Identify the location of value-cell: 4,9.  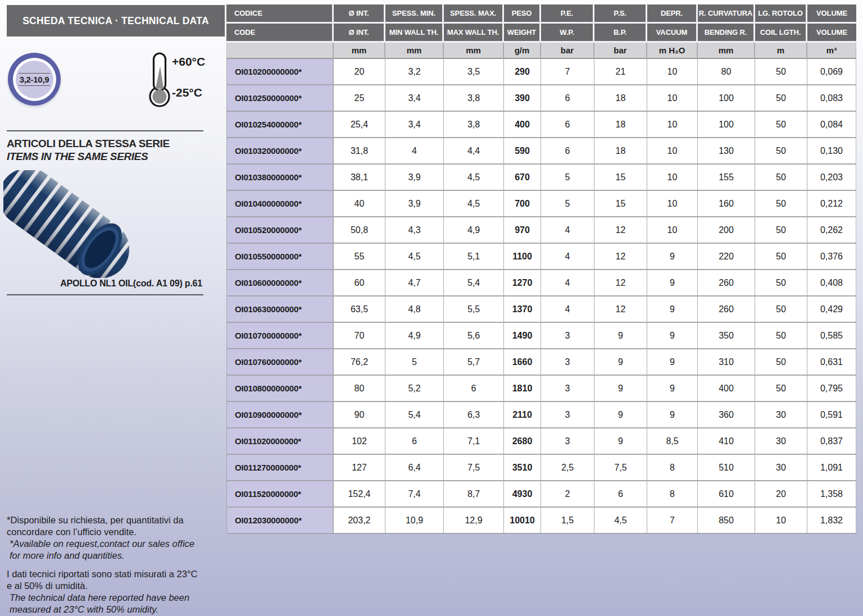
(415, 336).